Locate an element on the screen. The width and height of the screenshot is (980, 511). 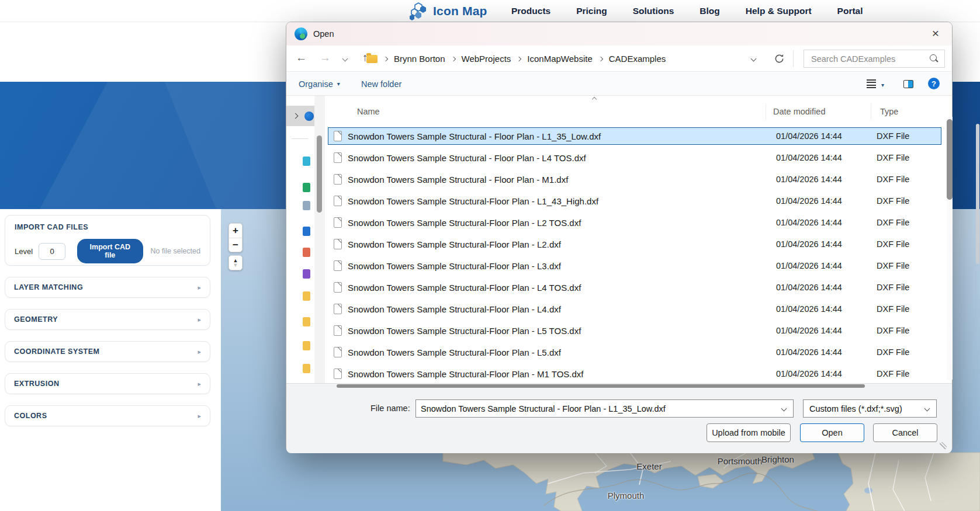
back-icon: ← is located at coordinates (302, 58).